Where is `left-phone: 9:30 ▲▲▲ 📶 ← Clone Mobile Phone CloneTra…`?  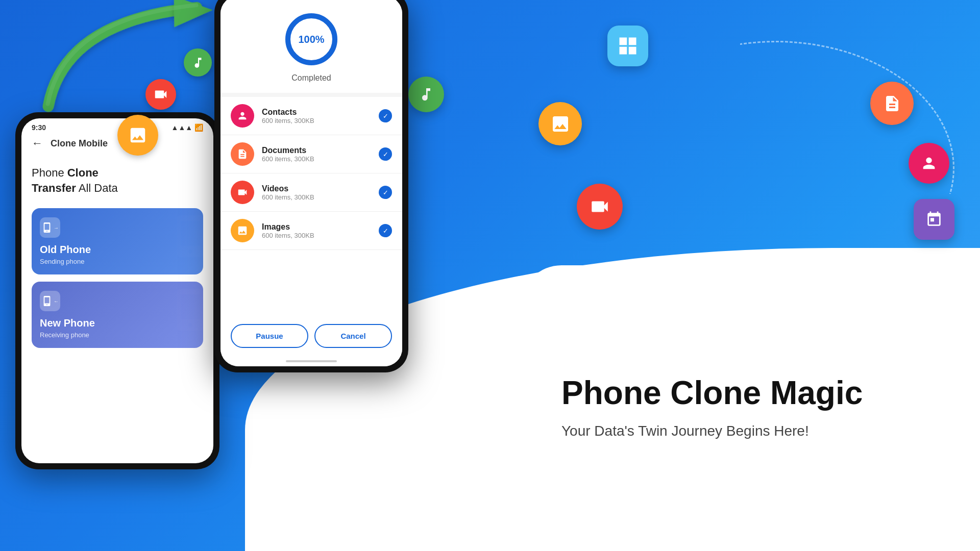 left-phone: 9:30 ▲▲▲ 📶 ← Clone Mobile Phone CloneTra… is located at coordinates (117, 291).